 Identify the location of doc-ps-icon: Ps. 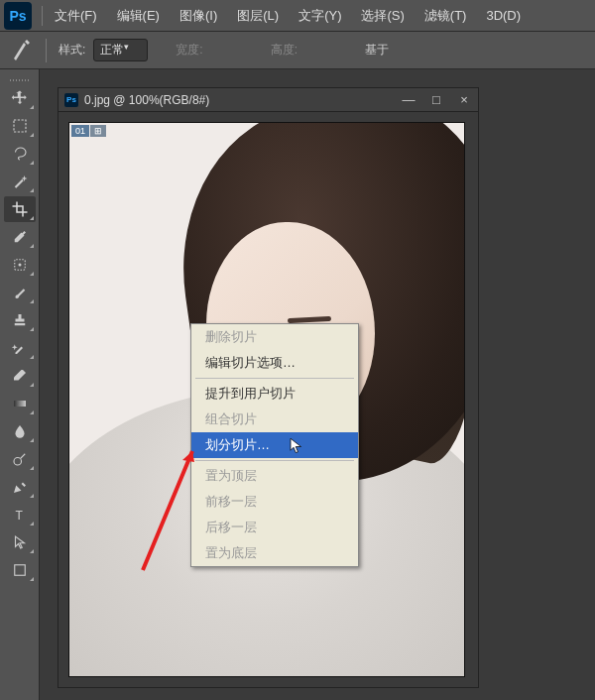
(71, 100).